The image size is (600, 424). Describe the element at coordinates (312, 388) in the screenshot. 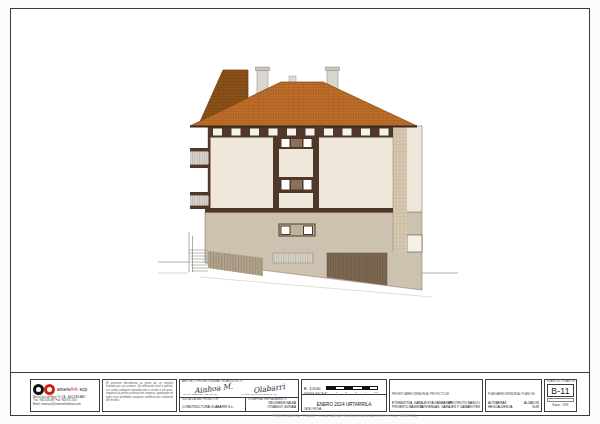

I see `scale-value: E. 1/100` at that location.